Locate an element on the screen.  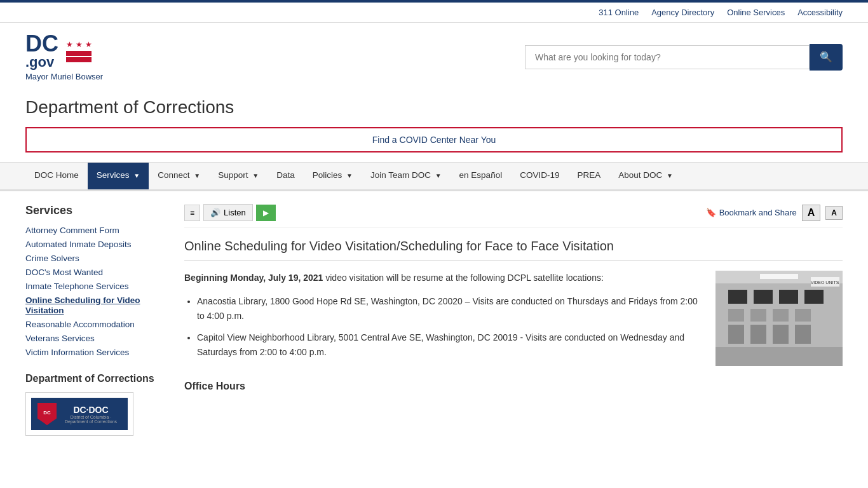
list-item-reasonable-accommodation: Reasonable Accommodation is located at coordinates (95, 324).